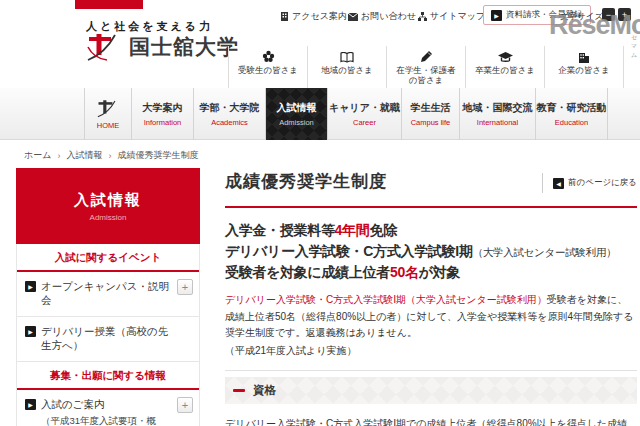 The width and height of the screenshot is (640, 426). Describe the element at coordinates (572, 114) in the screenshot. I see `nav-education: 教育・研究活動 Education` at that location.